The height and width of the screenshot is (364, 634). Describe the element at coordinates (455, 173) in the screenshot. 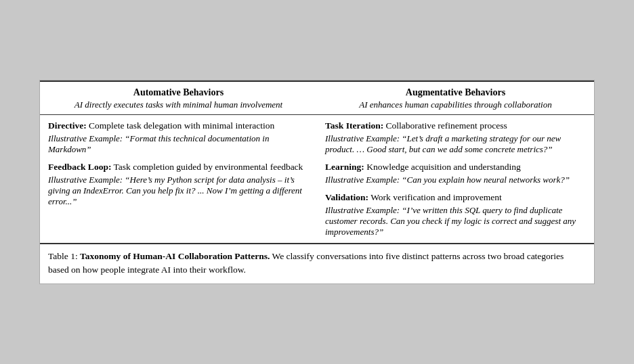

I see `learning-entry: Learning: Knowledge acquisition and unde…` at that location.